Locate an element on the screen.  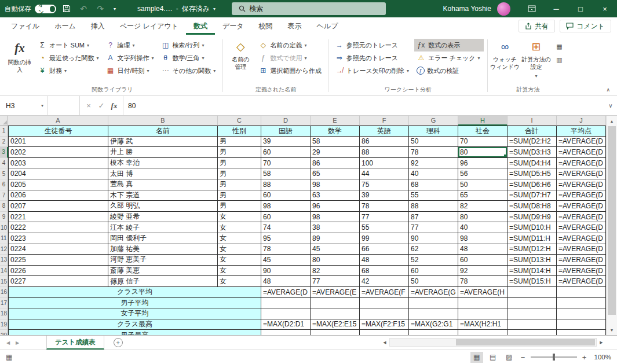
cell-I7: =SUM(D7:H7 is located at coordinates (532, 196).